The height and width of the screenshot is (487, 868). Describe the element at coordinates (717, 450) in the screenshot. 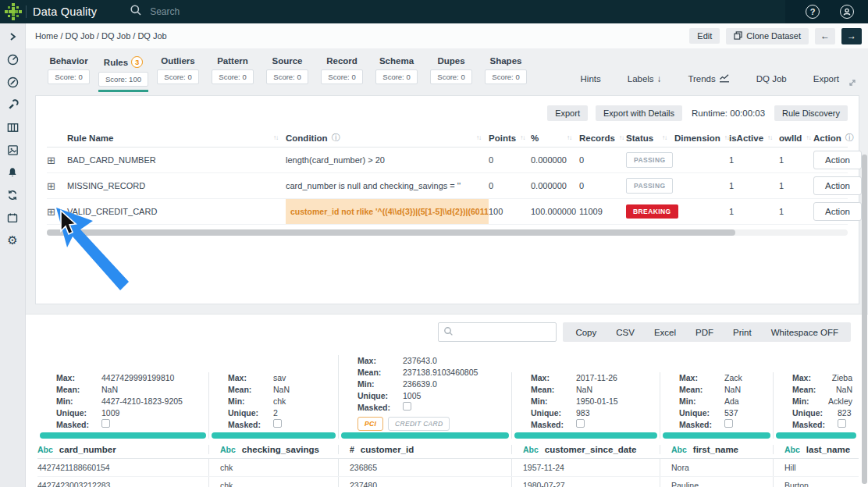

I see `col-first-name: Abcfirst_name` at that location.